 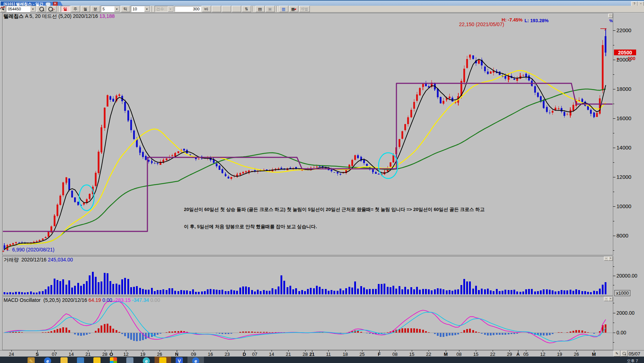 What do you see at coordinates (196, 360) in the screenshot?
I see `internet-explorer-2-icon: e` at bounding box center [196, 360].